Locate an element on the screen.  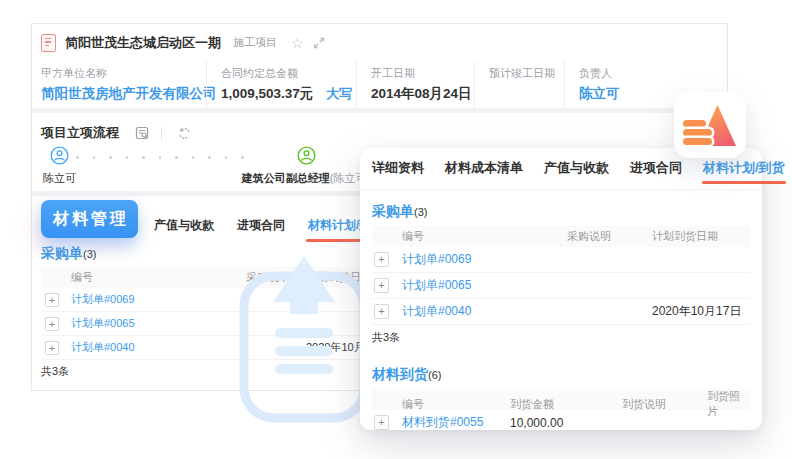
arrival-count: (6) is located at coordinates (434, 375).